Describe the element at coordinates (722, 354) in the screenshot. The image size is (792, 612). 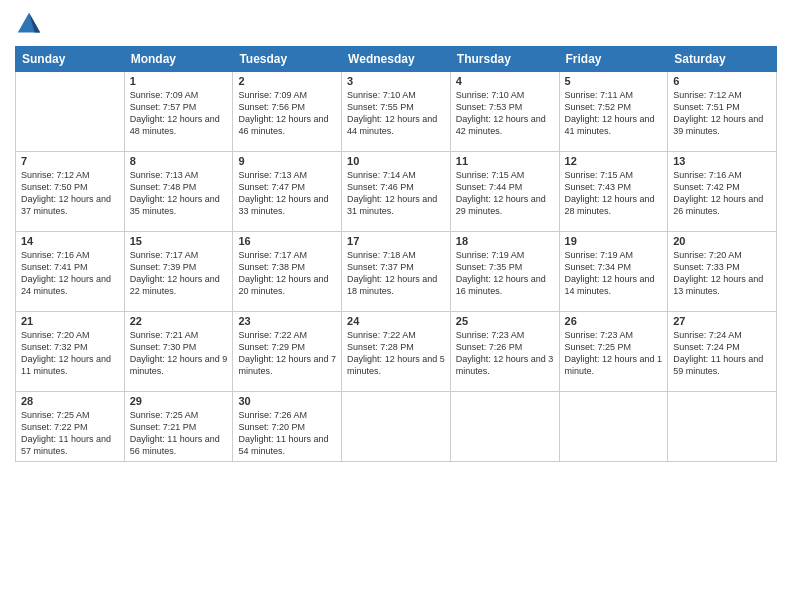
I see `day-info: Sunrise: 7:24 AMSunset: 7:24 PMDaylight:…` at that location.